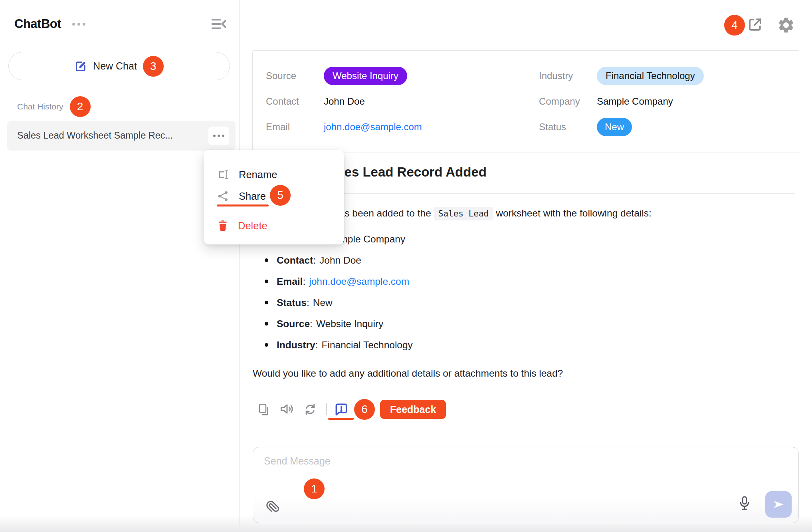  Describe the element at coordinates (38, 24) in the screenshot. I see `app-title: ChatBot` at that location.